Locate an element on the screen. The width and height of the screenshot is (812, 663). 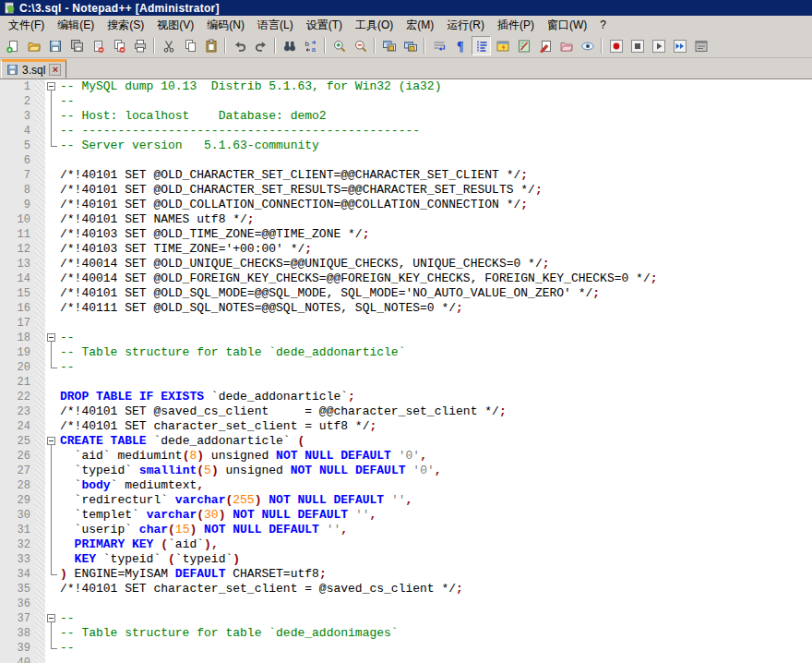
line-number: 38 is located at coordinates (18, 633).